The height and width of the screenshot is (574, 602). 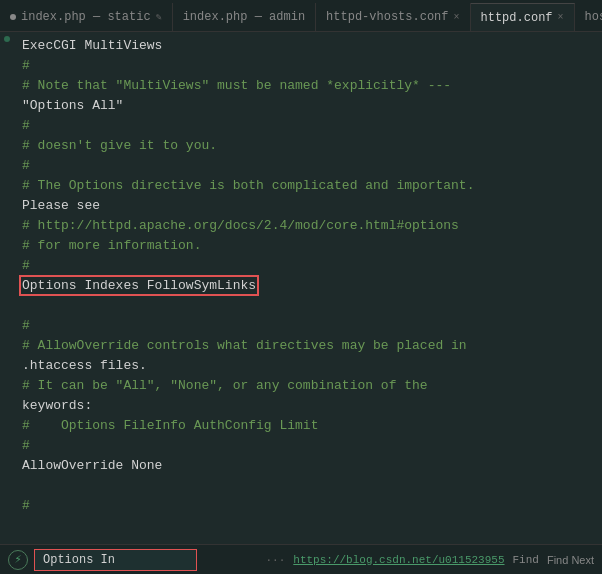 What do you see at coordinates (526, 560) in the screenshot?
I see `find-label: Find` at bounding box center [526, 560].